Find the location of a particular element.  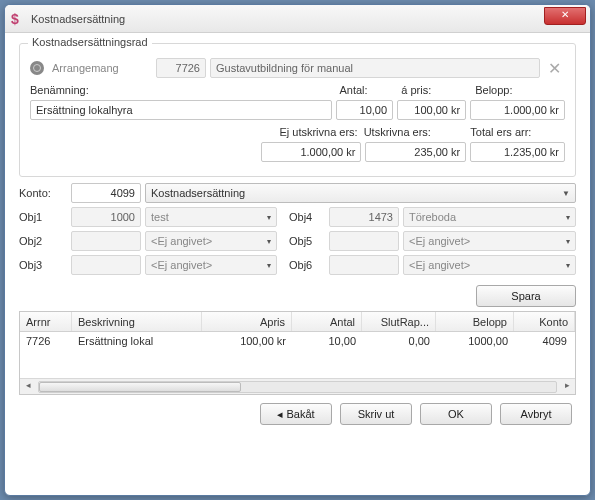

obj5-code is located at coordinates (364, 241).